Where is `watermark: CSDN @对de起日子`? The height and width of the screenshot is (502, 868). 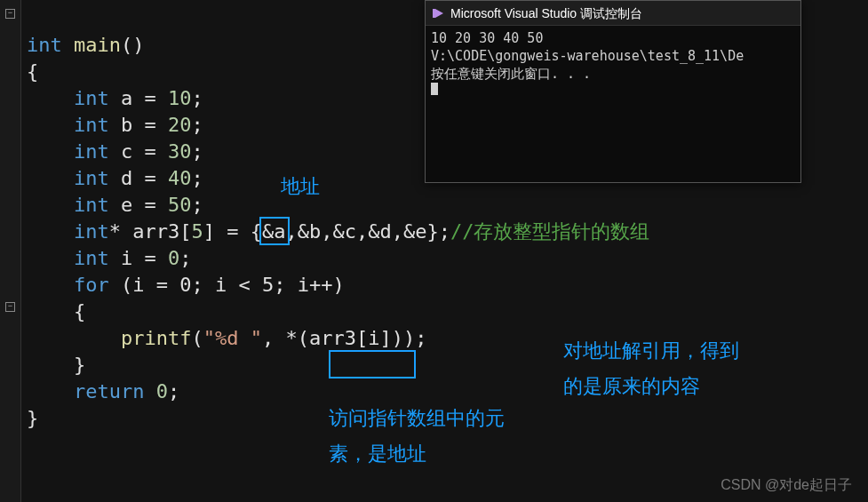 watermark: CSDN @对de起日子 is located at coordinates (786, 485).